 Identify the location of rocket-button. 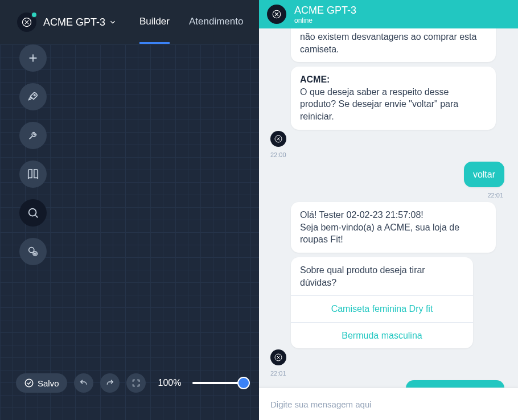
(33, 97).